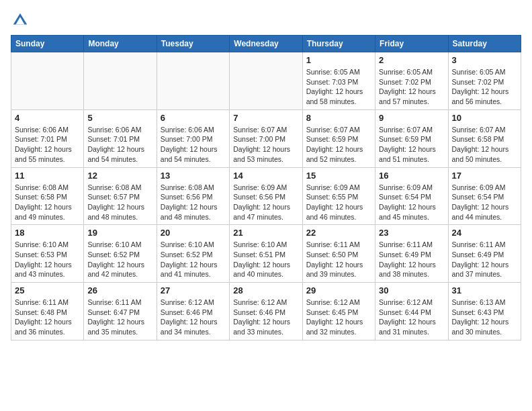 The image size is (532, 411). Describe the element at coordinates (47, 176) in the screenshot. I see `day-number: 11` at that location.